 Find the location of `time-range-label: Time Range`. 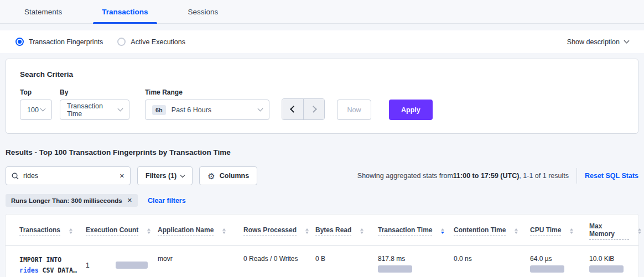

time-range-label: Time Range is located at coordinates (207, 92).